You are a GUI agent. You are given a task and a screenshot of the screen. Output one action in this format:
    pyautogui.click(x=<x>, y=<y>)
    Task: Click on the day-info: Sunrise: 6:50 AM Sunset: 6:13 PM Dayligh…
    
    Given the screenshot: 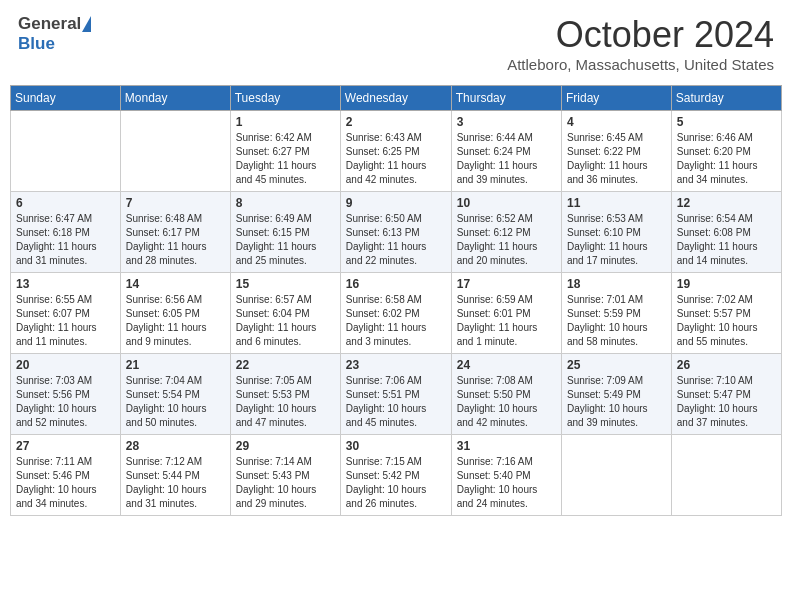 What is the action you would take?
    pyautogui.click(x=396, y=240)
    